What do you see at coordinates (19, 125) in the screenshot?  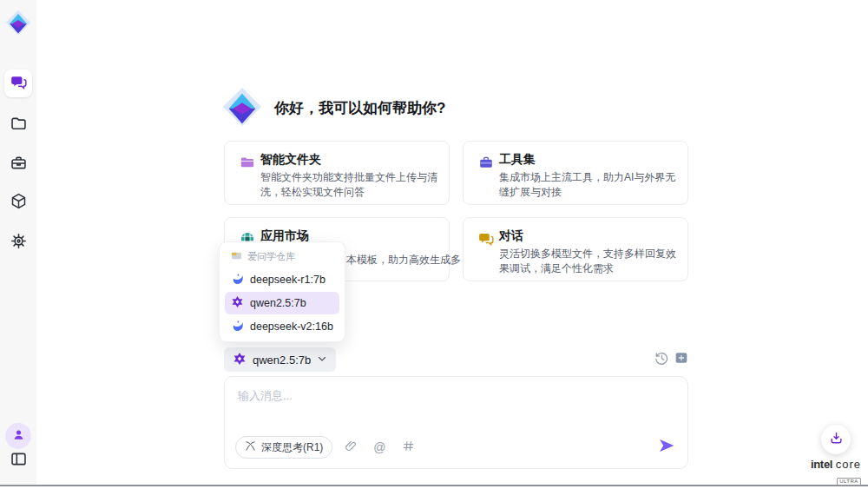 I see `folder-icon` at bounding box center [19, 125].